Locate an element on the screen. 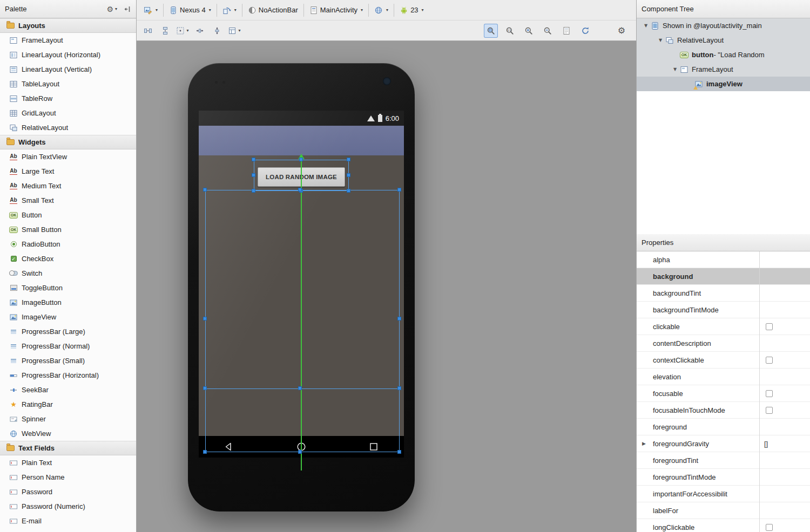  palette-item-progressbar-horizontal: ProgressBar (Horizontal) is located at coordinates (68, 376).